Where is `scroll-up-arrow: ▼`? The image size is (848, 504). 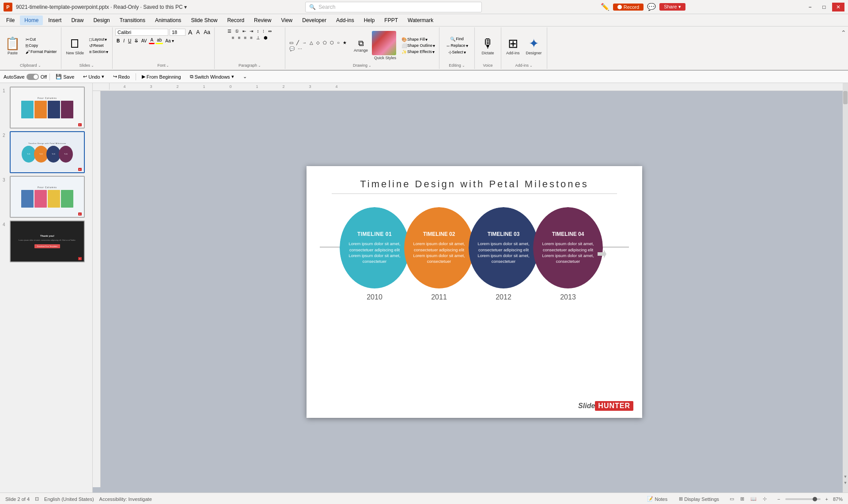 scroll-up-arrow: ▼ is located at coordinates (845, 483).